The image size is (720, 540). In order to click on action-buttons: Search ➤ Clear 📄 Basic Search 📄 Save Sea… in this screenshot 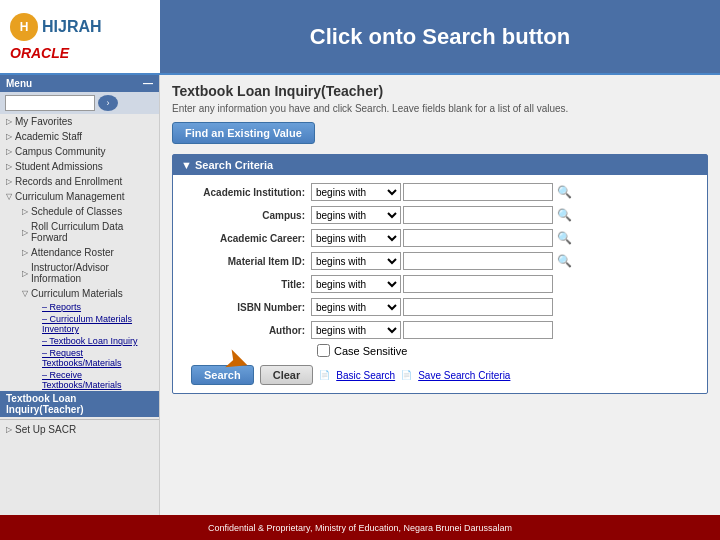, I will do `click(440, 375)`.